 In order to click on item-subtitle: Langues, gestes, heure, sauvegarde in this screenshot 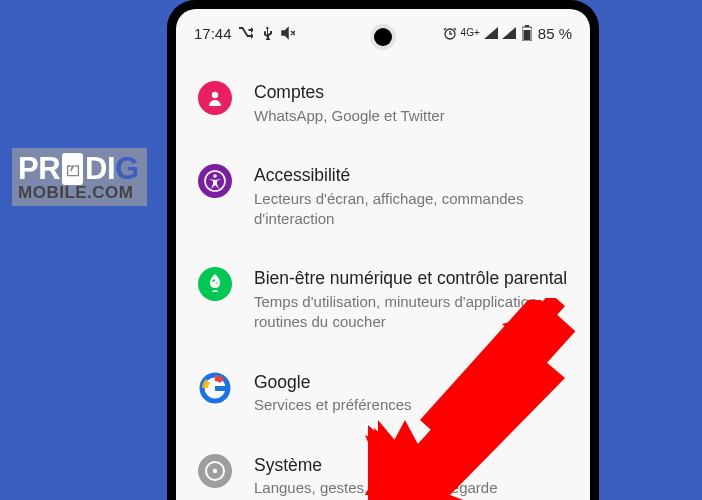, I will do `click(411, 488)`.